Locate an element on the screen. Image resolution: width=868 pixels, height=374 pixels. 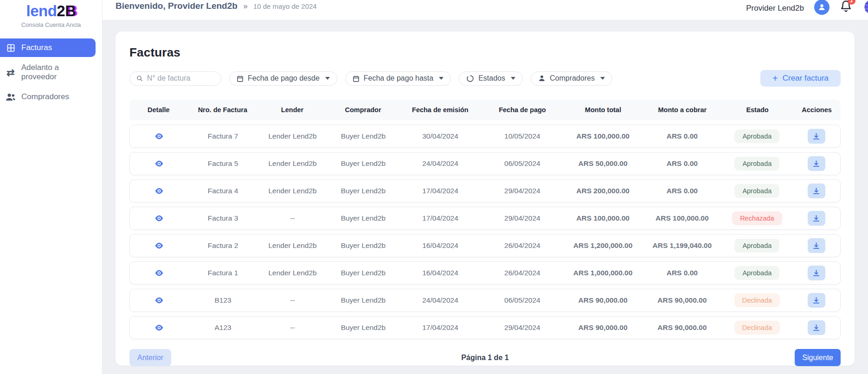
date-from-filter: Fecha de pago desde is located at coordinates (283, 79).